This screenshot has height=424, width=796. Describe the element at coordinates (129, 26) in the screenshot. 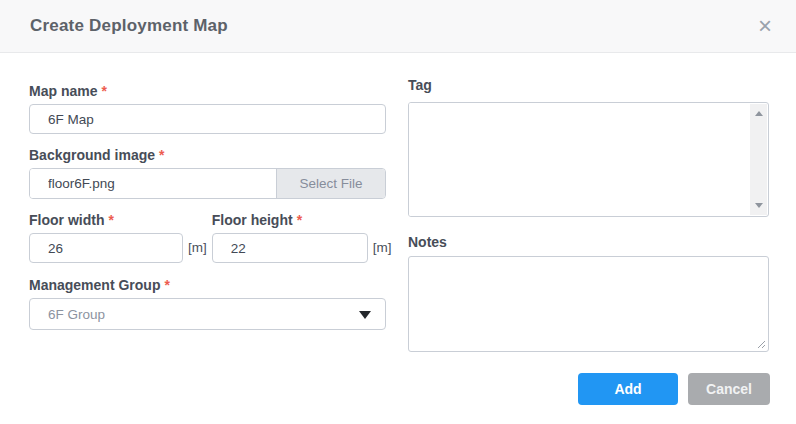

I see `dialog-title: Create Deployment Map` at that location.